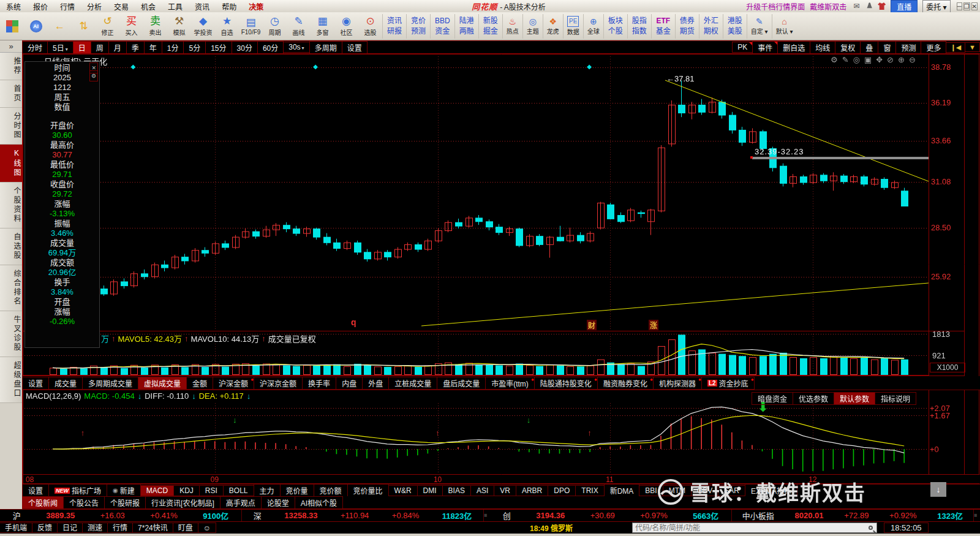 The width and height of the screenshot is (980, 536). What do you see at coordinates (639, 21) in the screenshot?
I see `toolbar-button-股指: 股指` at bounding box center [639, 21].